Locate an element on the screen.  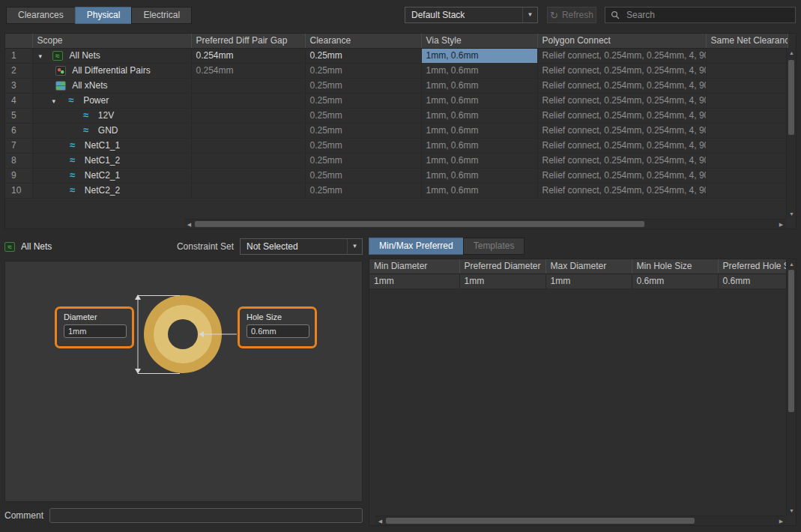
vertical-scrollbar: ▲ ▼ is located at coordinates (791, 387).